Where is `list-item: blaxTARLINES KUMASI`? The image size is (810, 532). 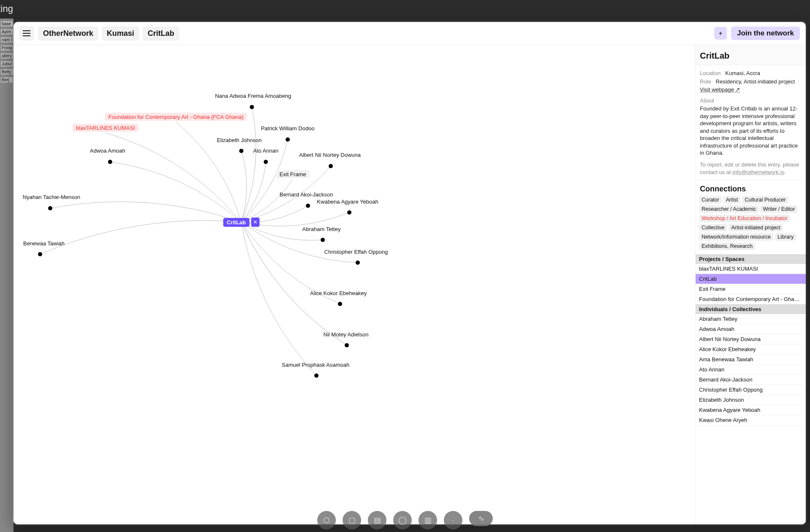
list-item: blaxTARLINES KUMASI is located at coordinates (751, 269).